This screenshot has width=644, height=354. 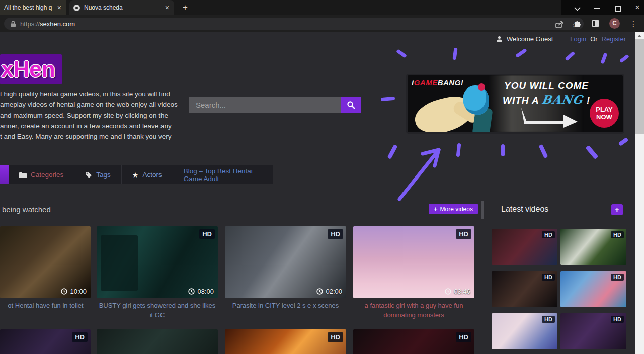 I want to click on doodle-arrow-icon, so click(x=420, y=171).